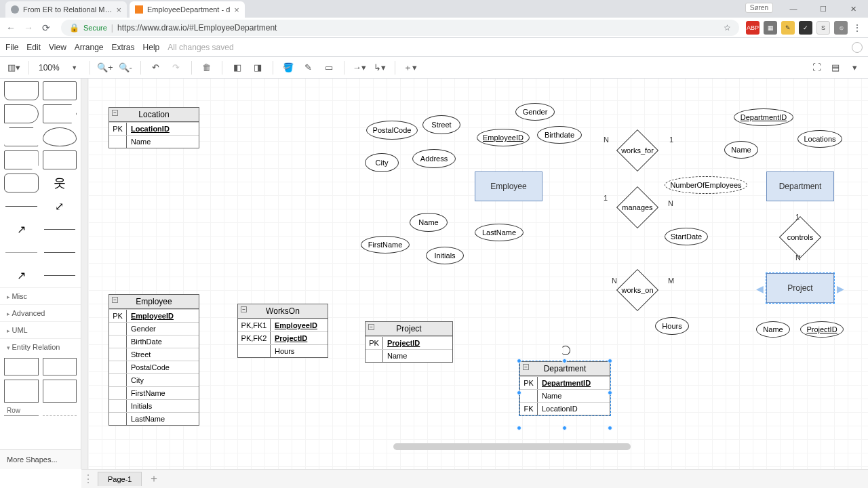 The height and width of the screenshot is (488, 868). I want to click on sidebar-cat-advanced: Advanced, so click(41, 313).